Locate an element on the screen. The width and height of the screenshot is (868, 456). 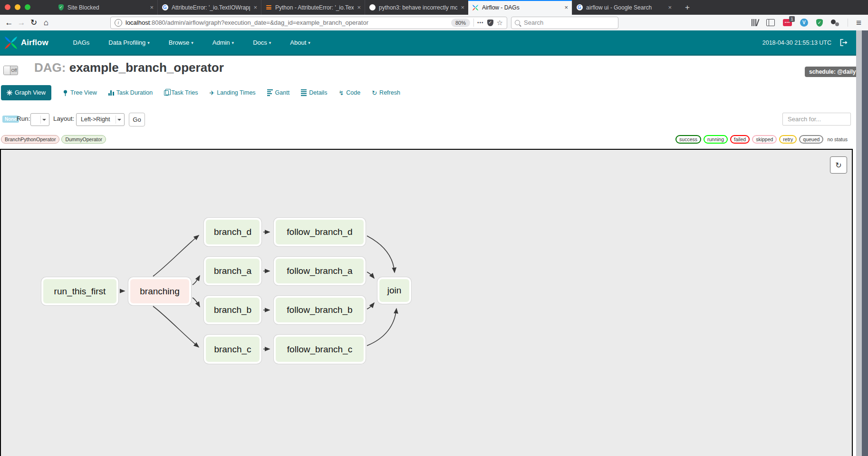
graph-refresh-button: ↻ is located at coordinates (839, 165).